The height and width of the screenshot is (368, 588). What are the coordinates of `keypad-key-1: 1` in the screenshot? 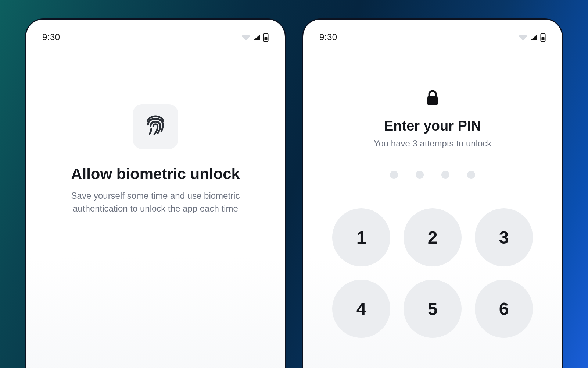 It's located at (361, 237).